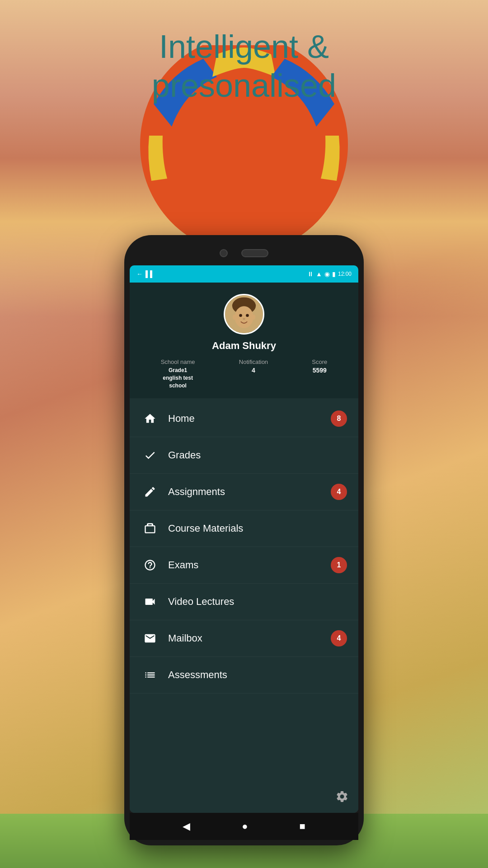  What do you see at coordinates (244, 638) in the screenshot?
I see `menu-item-mailbox: Mailbox 4` at bounding box center [244, 638].